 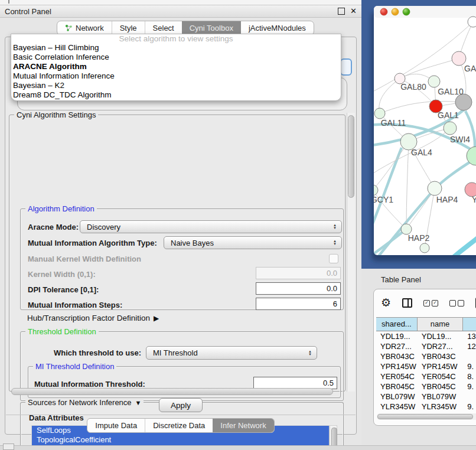 I want to click on table-row: YBL079WYBL079W, so click(x=426, y=397).